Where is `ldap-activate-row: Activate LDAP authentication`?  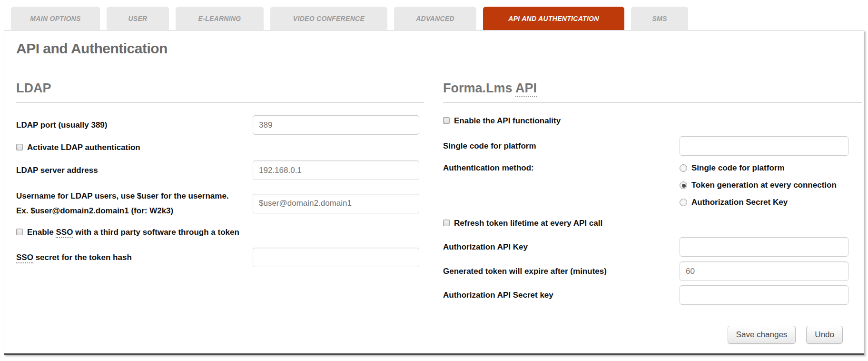
ldap-activate-row: Activate LDAP authentication is located at coordinates (220, 148).